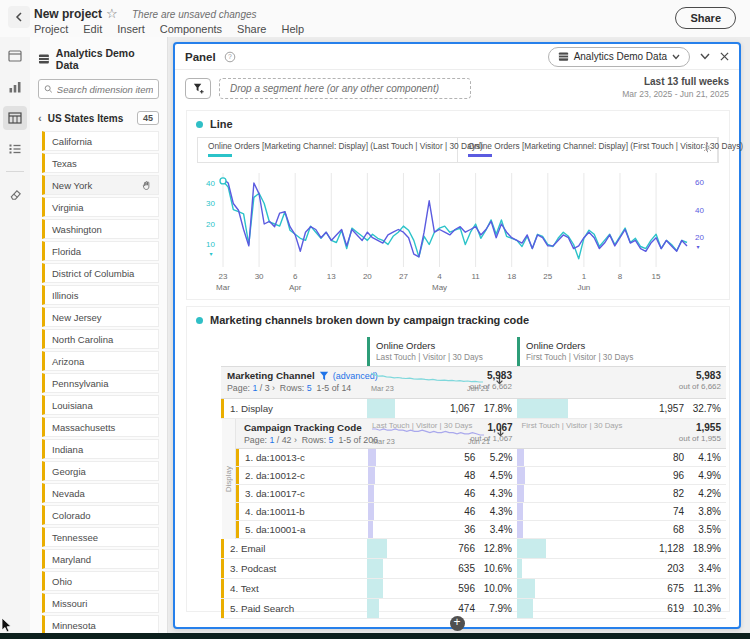 The width and height of the screenshot is (750, 639). Describe the element at coordinates (100, 229) in the screenshot. I see `dimension-item-washington: Washington` at that location.